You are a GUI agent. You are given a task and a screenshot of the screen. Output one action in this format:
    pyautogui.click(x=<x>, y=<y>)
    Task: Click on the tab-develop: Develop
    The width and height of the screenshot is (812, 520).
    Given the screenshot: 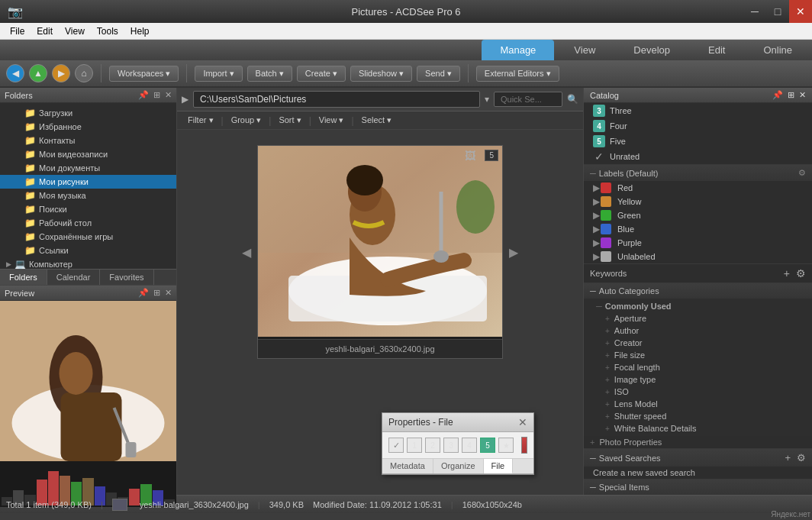 What is the action you would take?
    pyautogui.click(x=652, y=50)
    